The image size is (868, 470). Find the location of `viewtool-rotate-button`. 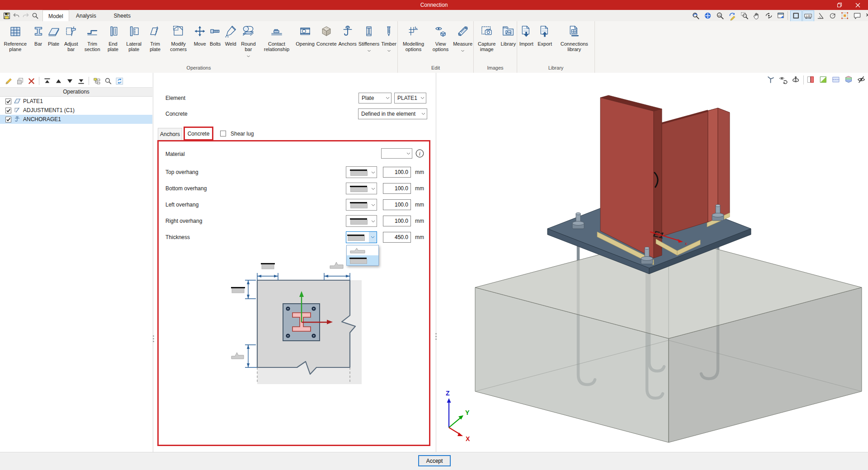

viewtool-rotate-button is located at coordinates (833, 16).